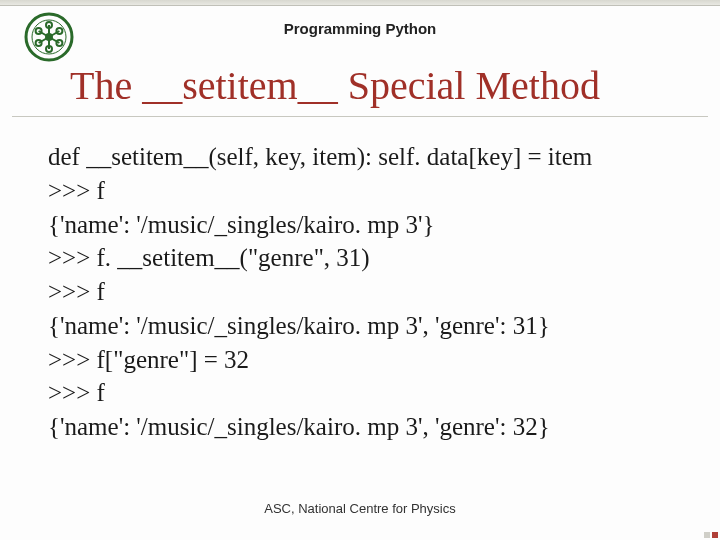 Image resolution: width=720 pixels, height=540 pixels. I want to click on code-line: {'name': '/music/_singles/kairo. mp 3'}, so click(364, 225).